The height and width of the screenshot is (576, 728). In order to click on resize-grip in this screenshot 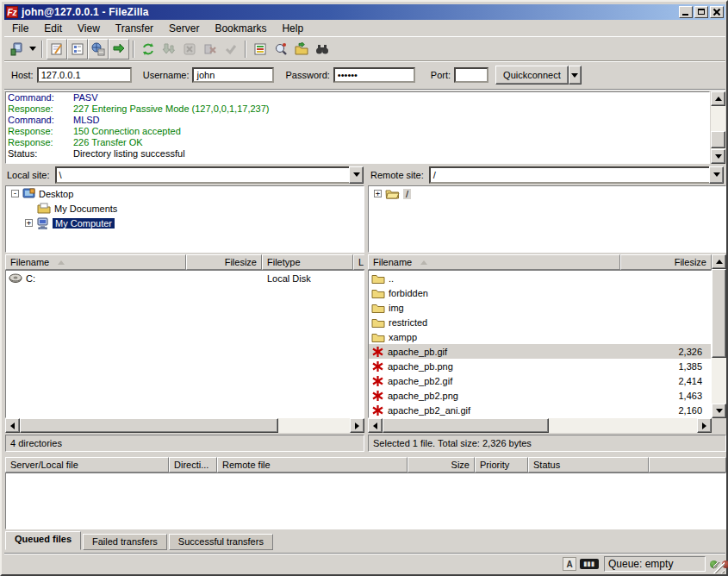, I will do `click(719, 567)`.